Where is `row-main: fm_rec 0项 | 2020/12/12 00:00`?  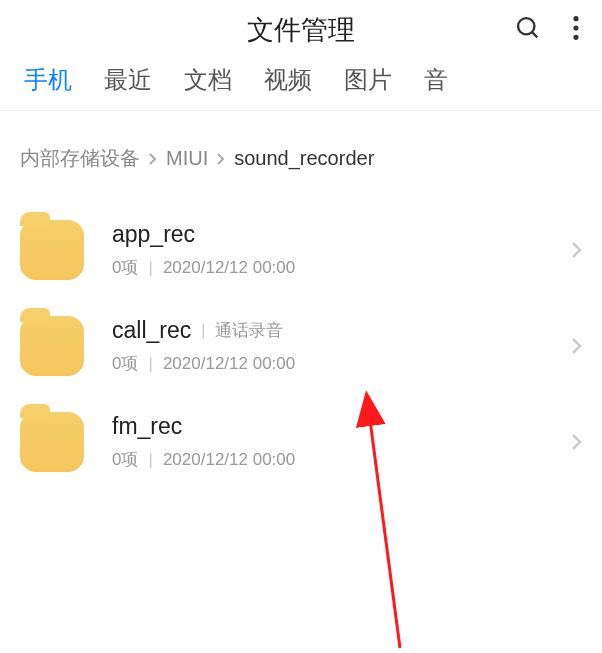 row-main: fm_rec 0项 | 2020/12/12 00:00 is located at coordinates (337, 442).